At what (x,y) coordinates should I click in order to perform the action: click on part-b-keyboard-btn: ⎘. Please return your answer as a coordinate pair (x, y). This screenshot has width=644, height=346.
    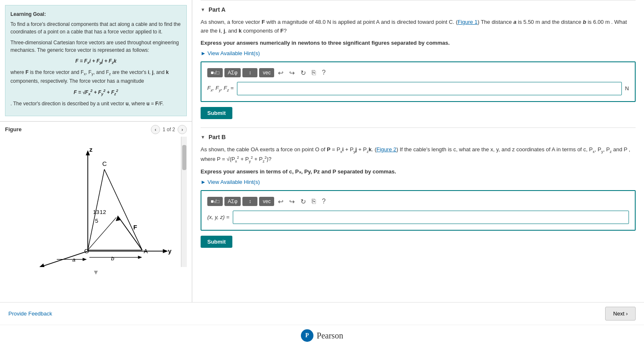
    Looking at the image, I should click on (314, 201).